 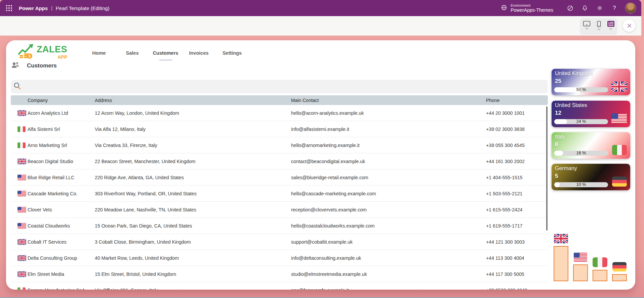 What do you see at coordinates (132, 53) in the screenshot?
I see `nav-tab-sales: Sales` at bounding box center [132, 53].